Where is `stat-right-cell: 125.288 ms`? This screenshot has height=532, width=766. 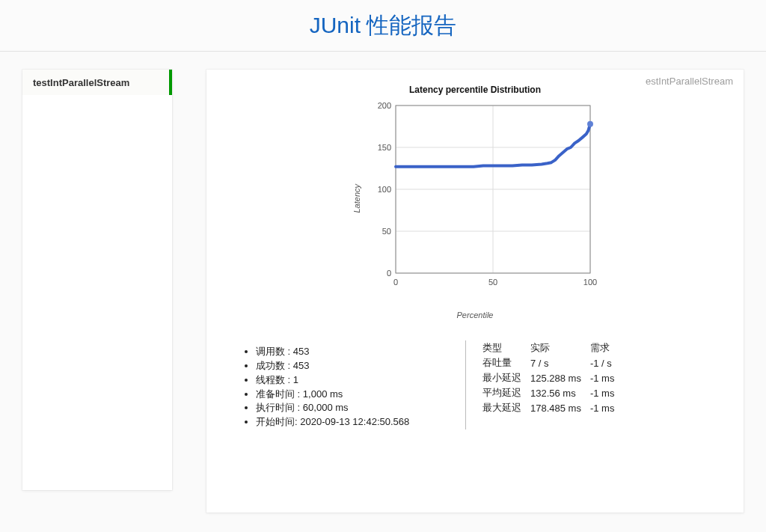
stat-right-cell: 125.288 ms is located at coordinates (560, 378).